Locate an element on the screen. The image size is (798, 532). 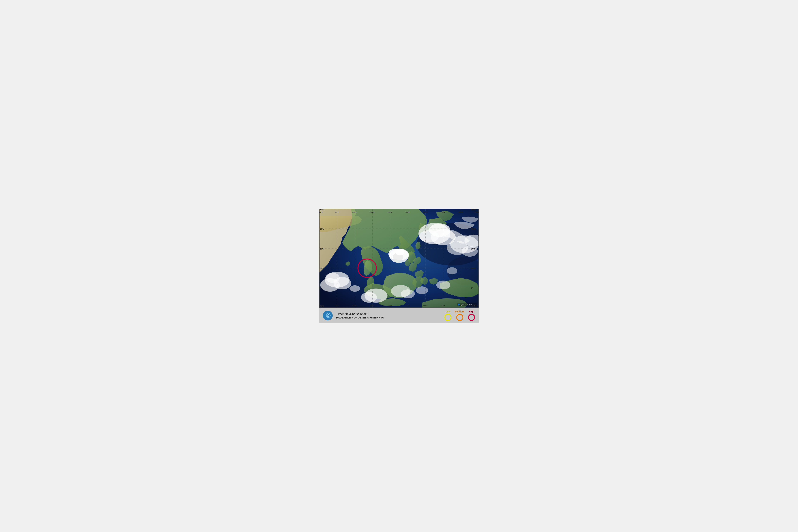
legend-label-medium: Medium is located at coordinates (460, 311).